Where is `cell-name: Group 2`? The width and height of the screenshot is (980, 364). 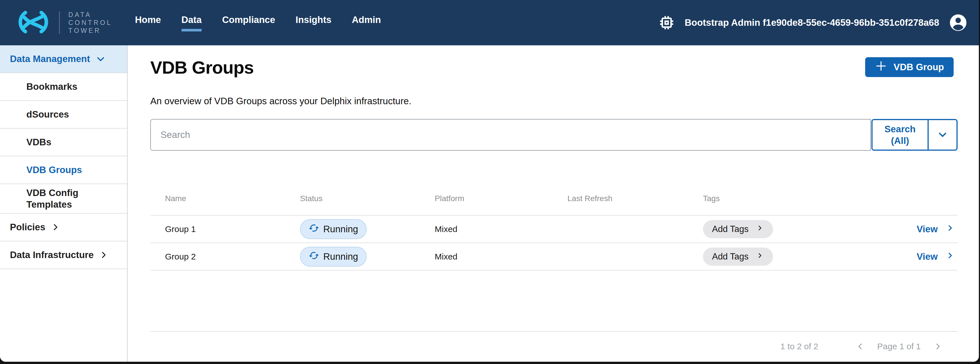
cell-name: Group 2 is located at coordinates (225, 257).